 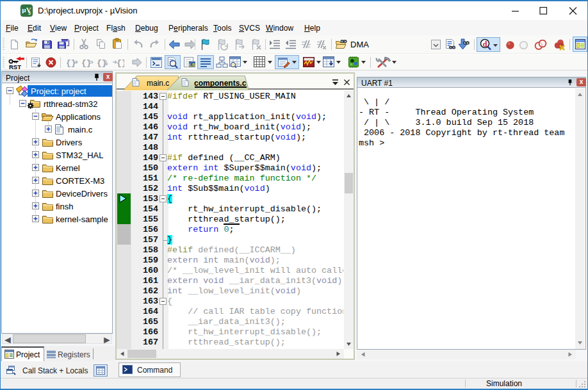 What do you see at coordinates (15, 67) in the screenshot?
I see `svg-text: RST` at bounding box center [15, 67].